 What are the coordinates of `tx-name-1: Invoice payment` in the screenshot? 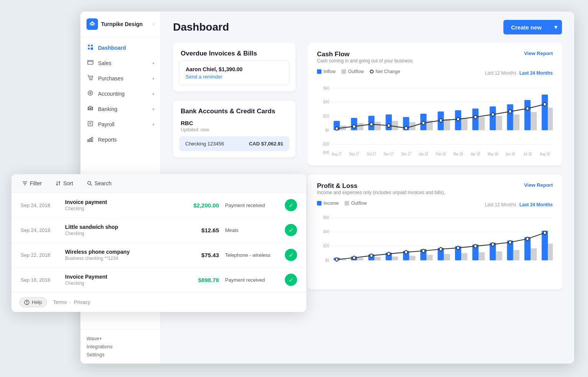 It's located at (122, 202).